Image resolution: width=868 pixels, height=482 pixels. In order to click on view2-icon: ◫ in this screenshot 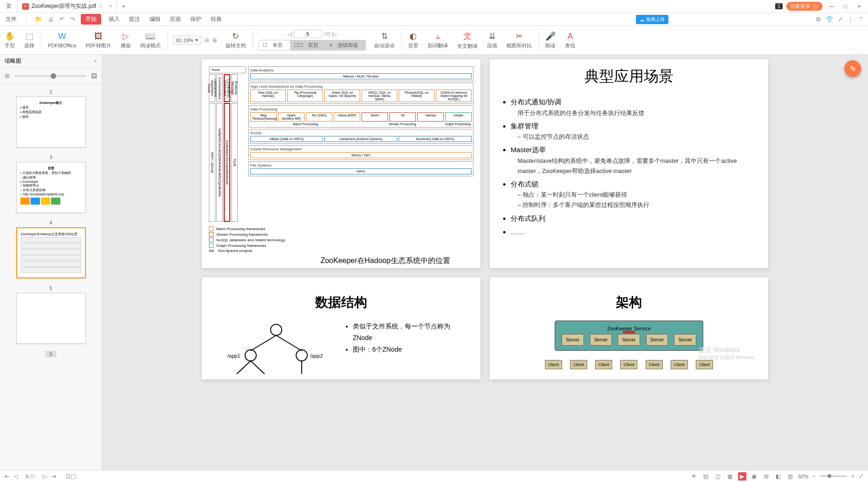, I will do `click(718, 476)`.